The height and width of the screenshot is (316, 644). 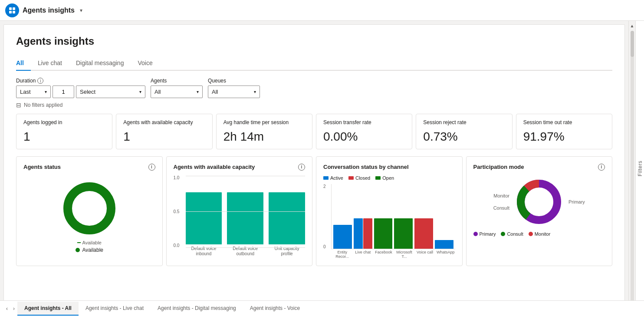 I want to click on conversation-legend: Active Closed Open, so click(x=389, y=178).